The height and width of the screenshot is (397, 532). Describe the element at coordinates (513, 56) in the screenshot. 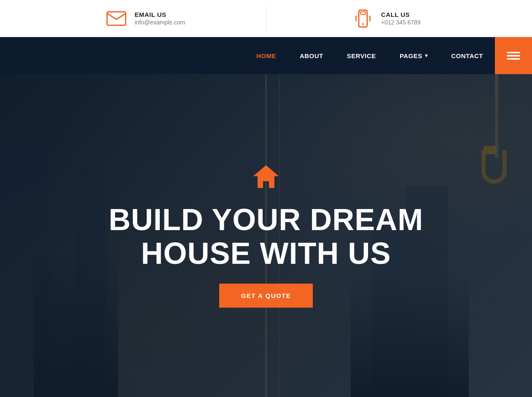

I see `hamburger-icon` at that location.